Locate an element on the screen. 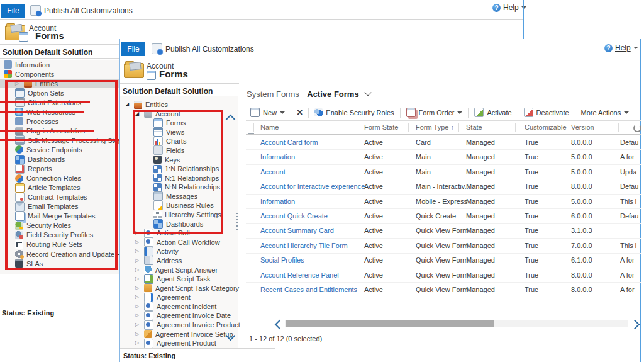 The image size is (644, 362). sidebar-item-routing-rule-sets: Routing Rule Sets is located at coordinates (59, 244).